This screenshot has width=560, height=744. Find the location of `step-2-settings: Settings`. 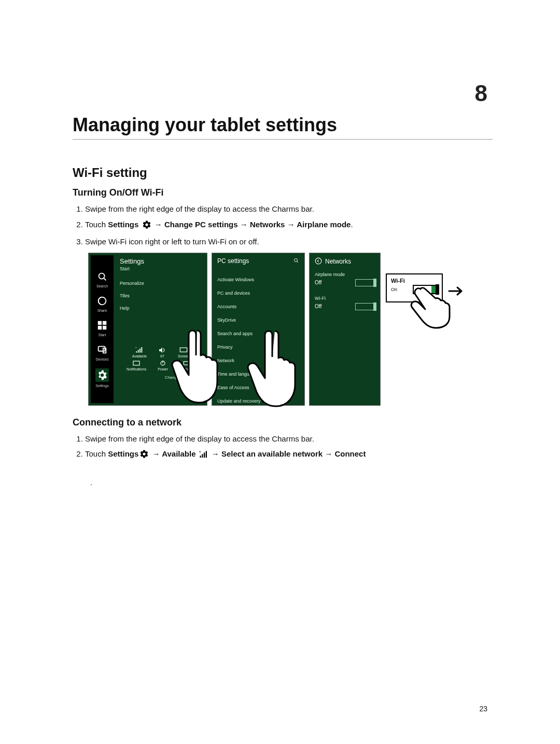

step-2-settings: Settings is located at coordinates (123, 224).